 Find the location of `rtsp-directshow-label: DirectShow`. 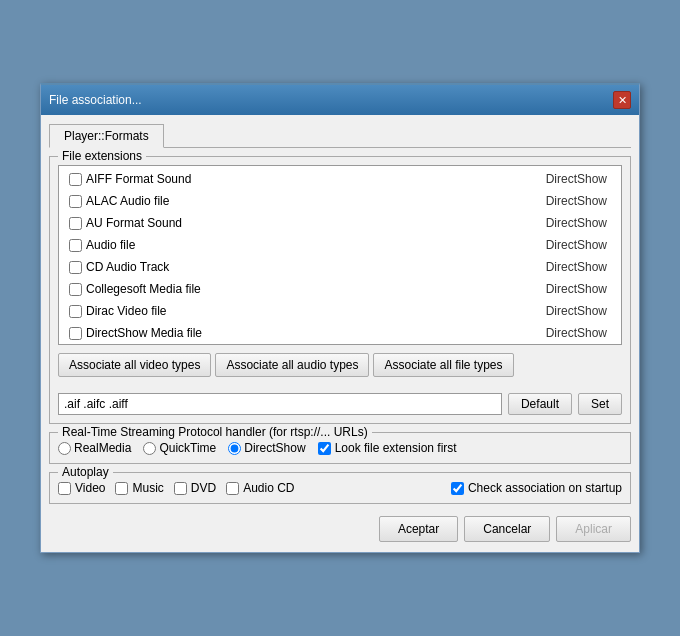

rtsp-directshow-label: DirectShow is located at coordinates (274, 448).